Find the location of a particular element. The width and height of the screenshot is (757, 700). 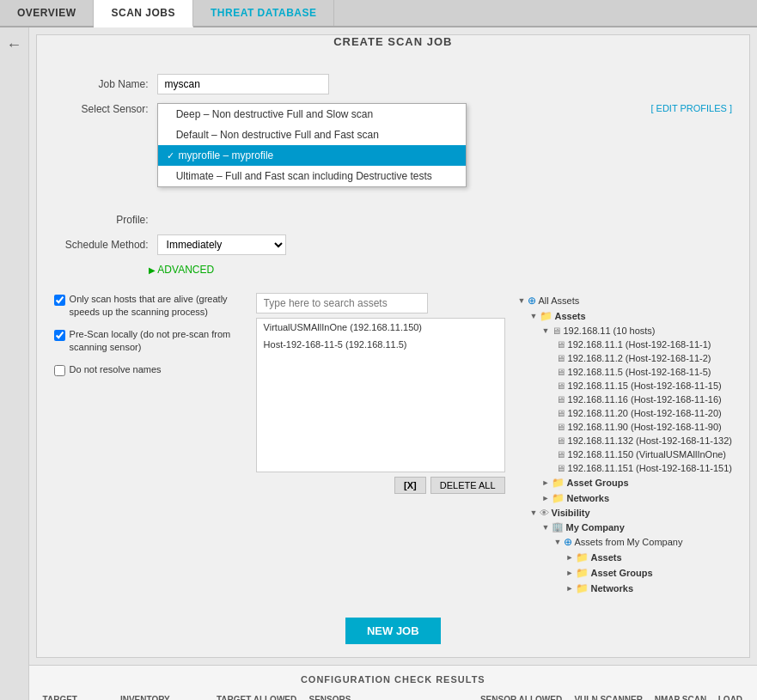

tree-node-label: 192.168.11.5 (Host-192-168-11-5) is located at coordinates (639, 372).